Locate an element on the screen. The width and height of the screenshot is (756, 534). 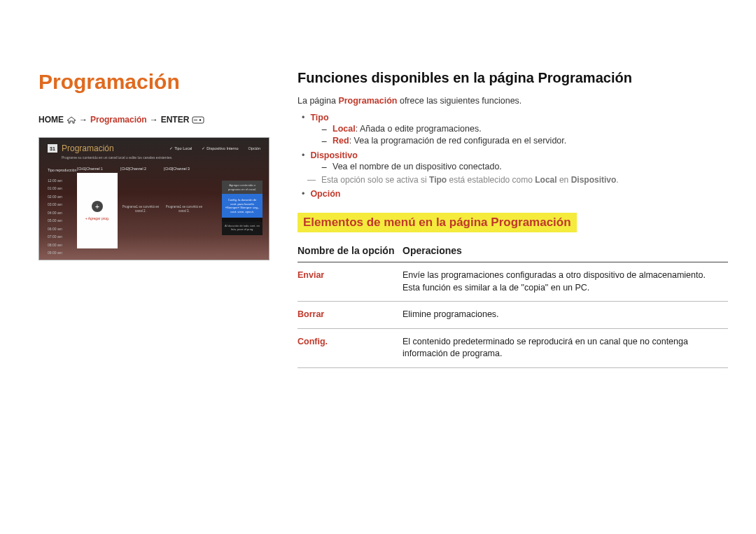
sub-section-heading: Elementos de menú en la página Programac… is located at coordinates (437, 223).